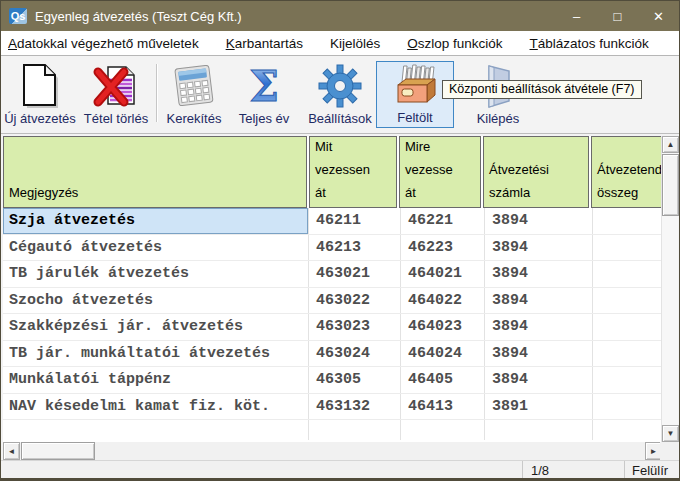 Image resolution: width=680 pixels, height=481 pixels. I want to click on menu-accel: T, so click(534, 44).